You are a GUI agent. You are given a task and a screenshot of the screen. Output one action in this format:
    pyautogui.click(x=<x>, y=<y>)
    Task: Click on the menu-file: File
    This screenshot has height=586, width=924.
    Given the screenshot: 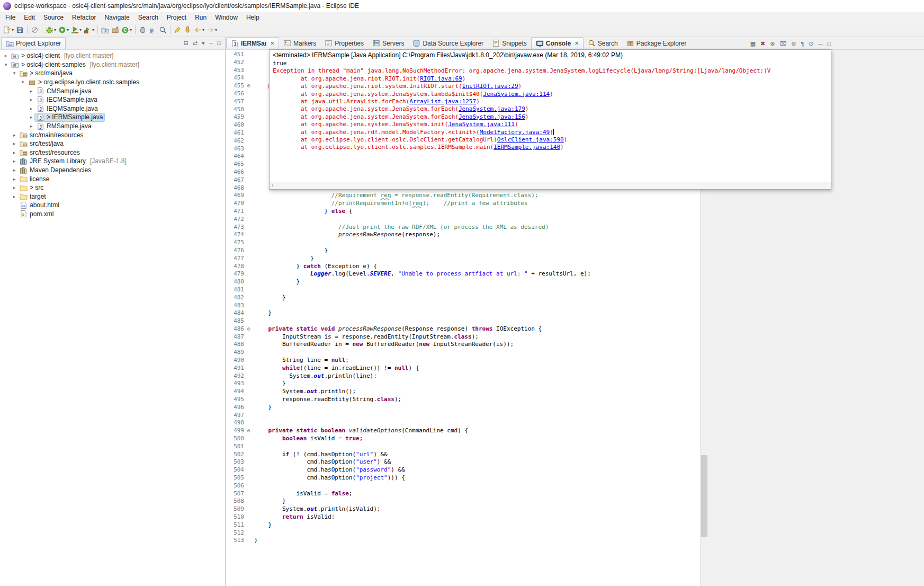 What is the action you would take?
    pyautogui.click(x=11, y=17)
    